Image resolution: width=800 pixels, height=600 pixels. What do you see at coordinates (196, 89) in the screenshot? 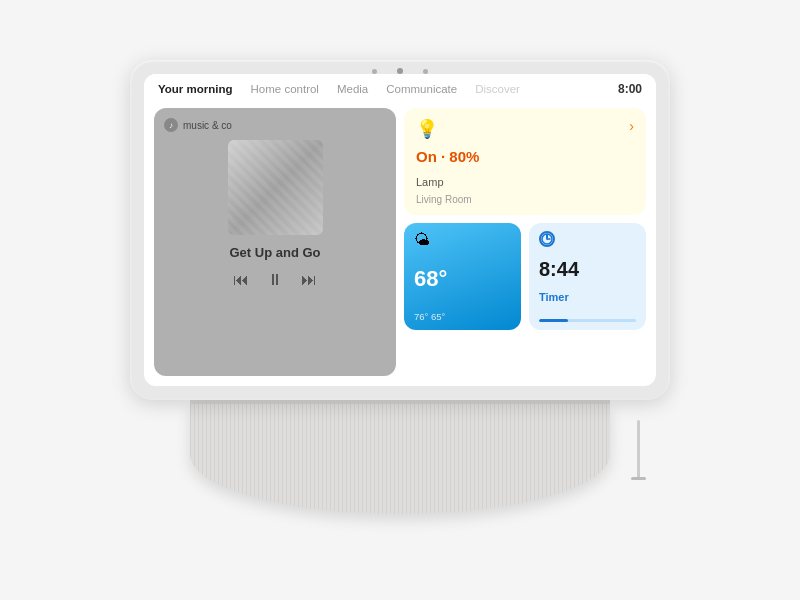
I see `nav-your-morning: Your morning` at bounding box center [196, 89].